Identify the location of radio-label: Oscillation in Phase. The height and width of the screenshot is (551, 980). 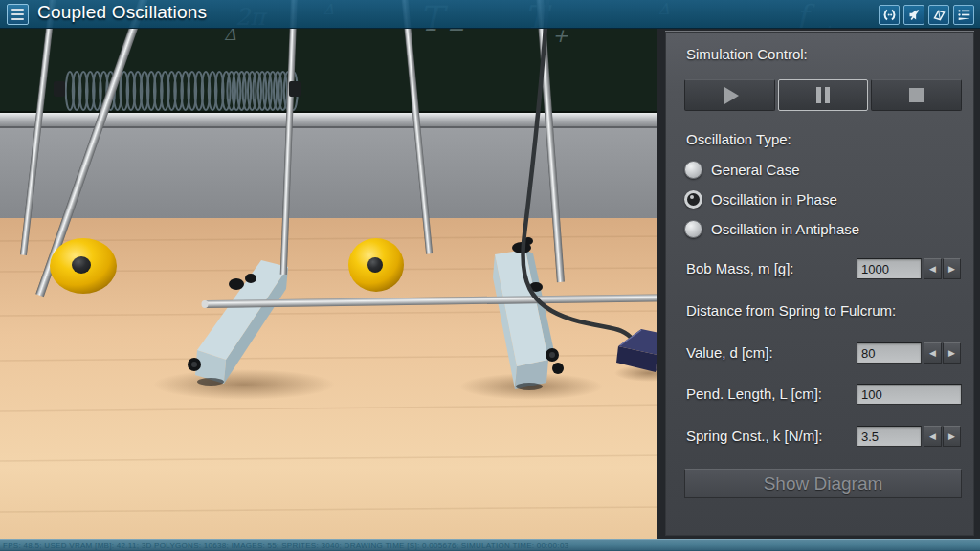
(774, 199).